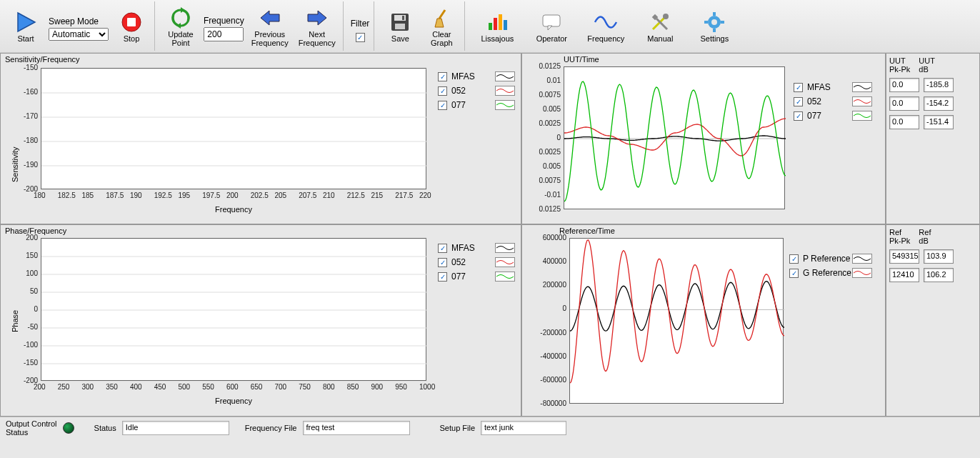 The image size is (980, 458). Describe the element at coordinates (505, 76) in the screenshot. I see `swatch-mfas` at that location.